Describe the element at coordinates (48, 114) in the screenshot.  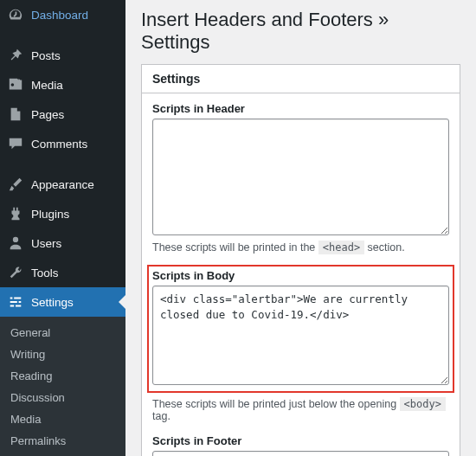
I see `sidebar-item-label: Pages` at that location.